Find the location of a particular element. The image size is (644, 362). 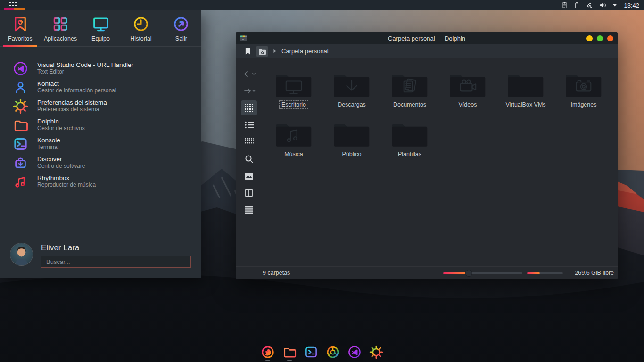

firefox-icon is located at coordinates (268, 352).